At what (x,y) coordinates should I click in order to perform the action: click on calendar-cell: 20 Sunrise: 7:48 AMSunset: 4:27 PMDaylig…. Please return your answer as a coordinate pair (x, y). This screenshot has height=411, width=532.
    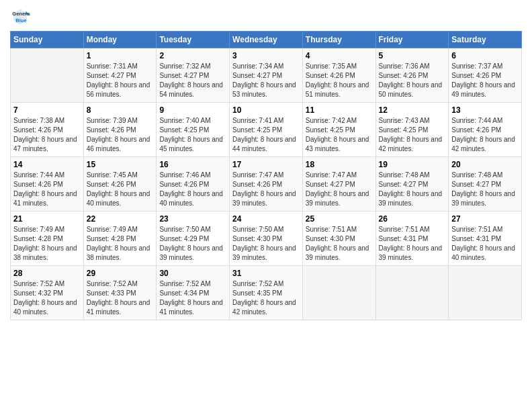
    Looking at the image, I should click on (485, 184).